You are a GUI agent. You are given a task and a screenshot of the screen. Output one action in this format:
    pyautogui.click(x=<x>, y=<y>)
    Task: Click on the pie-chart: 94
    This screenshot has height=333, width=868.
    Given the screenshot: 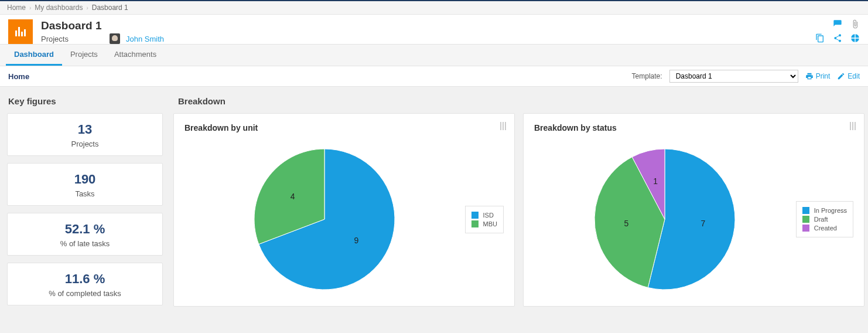 What is the action you would take?
    pyautogui.click(x=324, y=219)
    